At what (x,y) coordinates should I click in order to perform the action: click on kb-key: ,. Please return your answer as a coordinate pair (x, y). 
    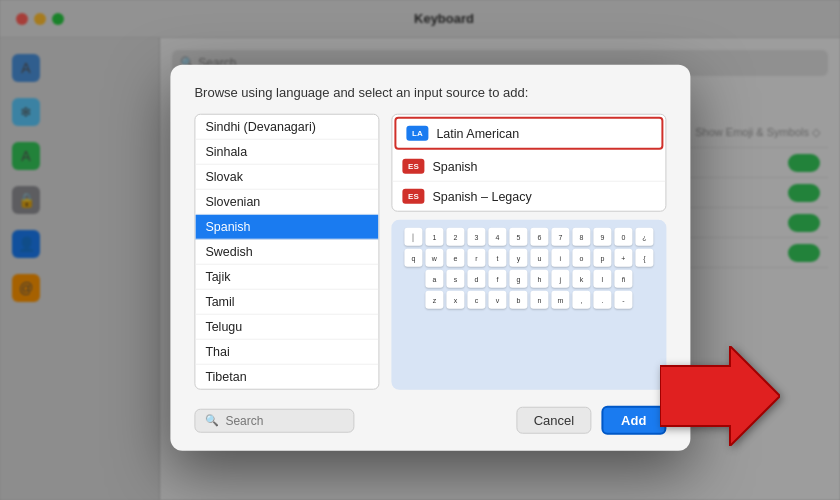
    Looking at the image, I should click on (581, 300).